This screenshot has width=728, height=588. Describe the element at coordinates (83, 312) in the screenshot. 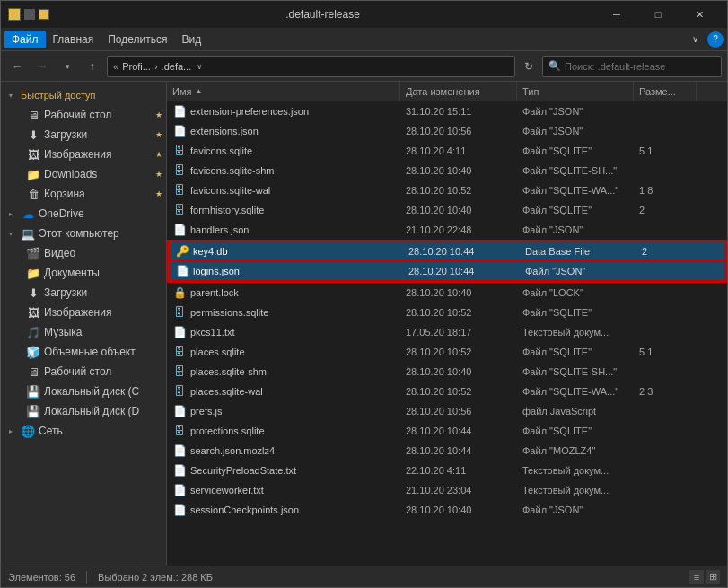

I see `sidebar-item-images-pc: 🖼 Изображения` at that location.